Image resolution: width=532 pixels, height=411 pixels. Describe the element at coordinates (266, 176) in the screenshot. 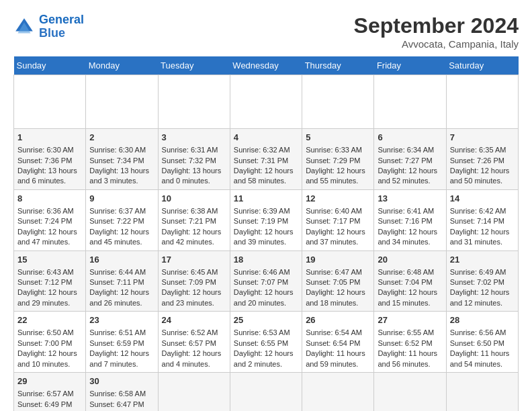

I see `daylight-text: Daylight: 12 hours and 58 minutes.` at that location.